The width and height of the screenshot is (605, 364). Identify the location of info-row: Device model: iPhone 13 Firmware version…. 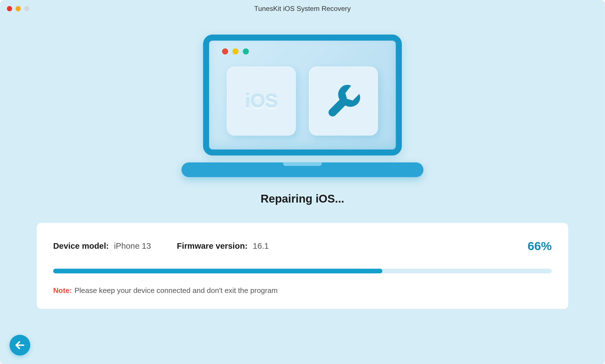
(303, 246).